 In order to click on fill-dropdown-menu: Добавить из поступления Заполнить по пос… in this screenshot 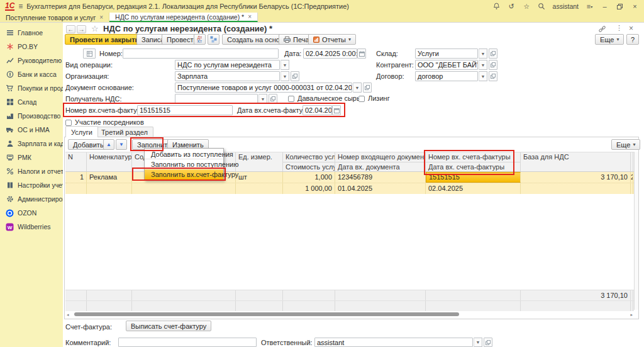, I will do `click(184, 164)`.